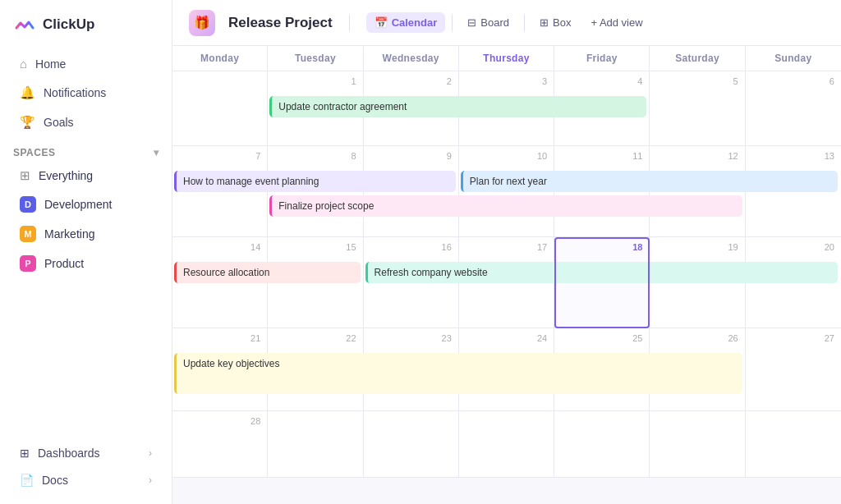  What do you see at coordinates (509, 23) in the screenshot?
I see `topbar-views: 📅 Calendar ⊟ Board ⊞ Box + Add view` at bounding box center [509, 23].